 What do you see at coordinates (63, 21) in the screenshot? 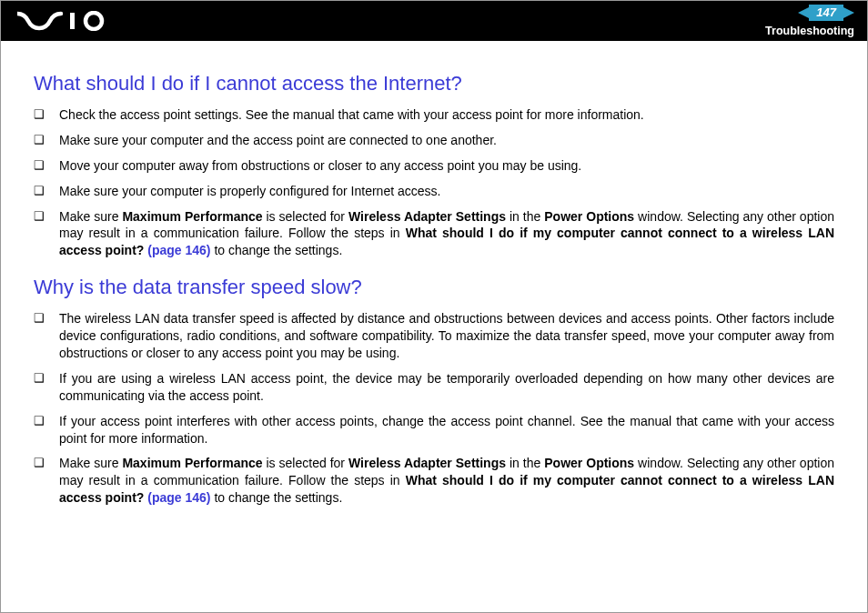
I see `vaio-logo-svg` at bounding box center [63, 21].